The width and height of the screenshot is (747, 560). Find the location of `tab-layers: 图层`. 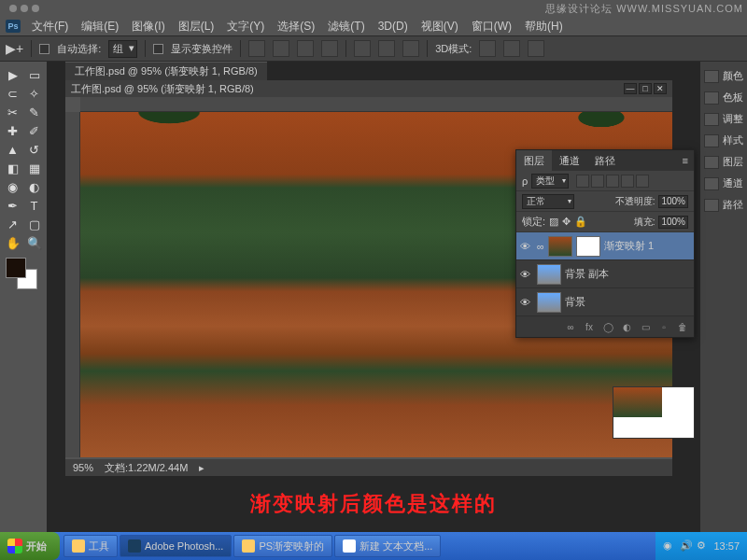

tab-layers: 图层 is located at coordinates (534, 161).